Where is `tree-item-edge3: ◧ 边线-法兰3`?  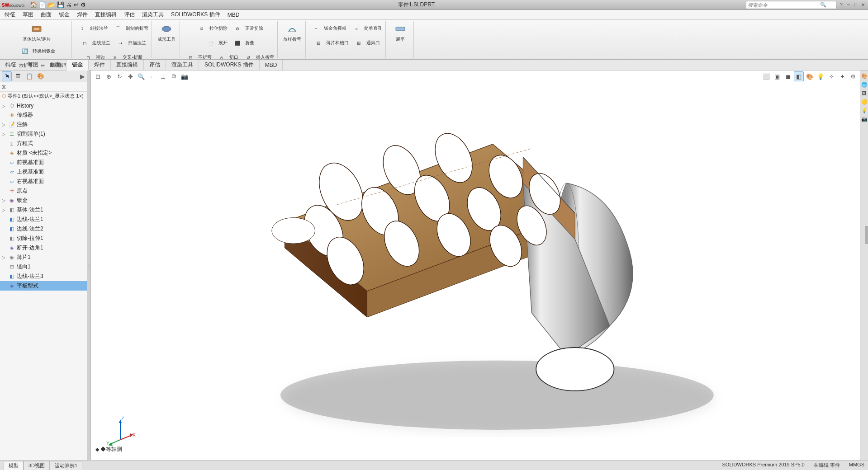 tree-item-edge3: ◧ 边线-法兰3 is located at coordinates (43, 277).